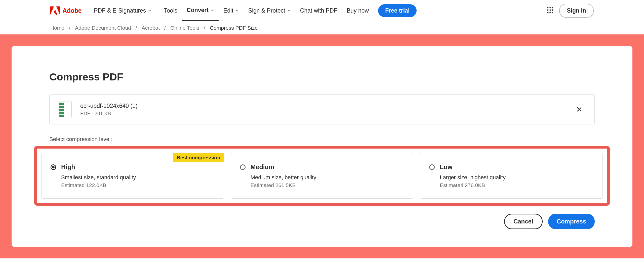 The height and width of the screenshot is (274, 644). Describe the element at coordinates (579, 110) in the screenshot. I see `close-icon: ✕` at that location.